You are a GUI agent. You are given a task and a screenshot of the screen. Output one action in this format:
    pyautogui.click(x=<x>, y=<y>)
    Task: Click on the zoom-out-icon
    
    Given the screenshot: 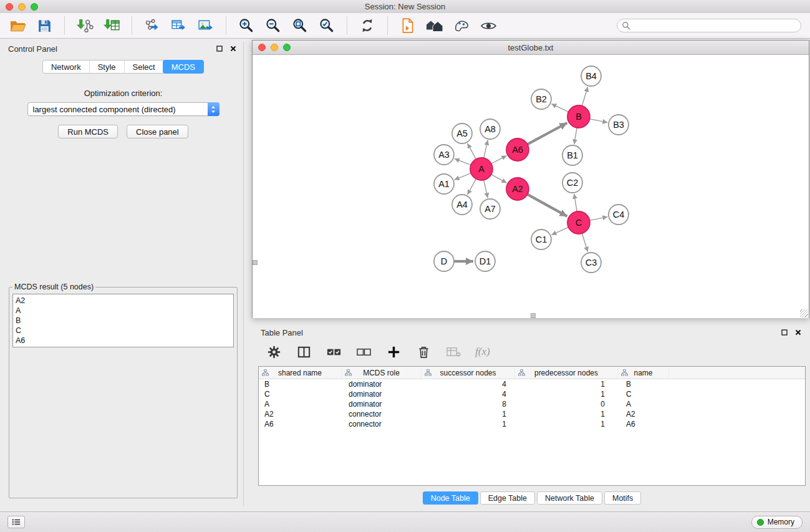 What is the action you would take?
    pyautogui.click(x=273, y=26)
    